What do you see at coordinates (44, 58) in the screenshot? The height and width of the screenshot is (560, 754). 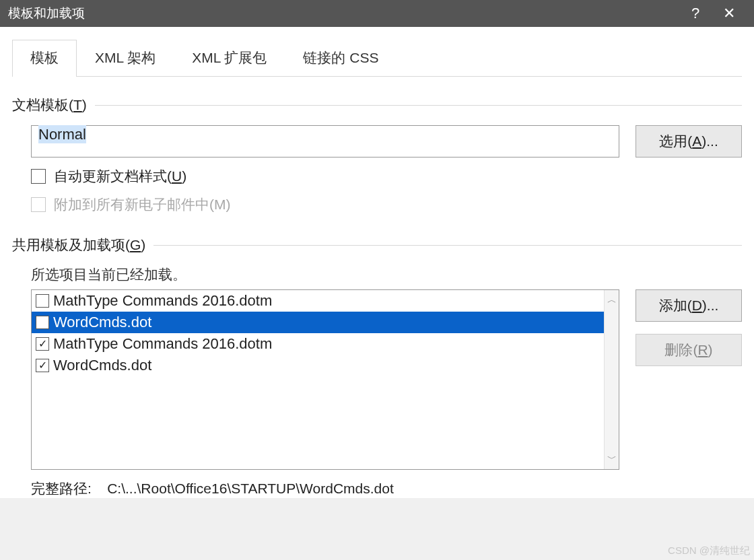 I see `tab-templates: 模板` at bounding box center [44, 58].